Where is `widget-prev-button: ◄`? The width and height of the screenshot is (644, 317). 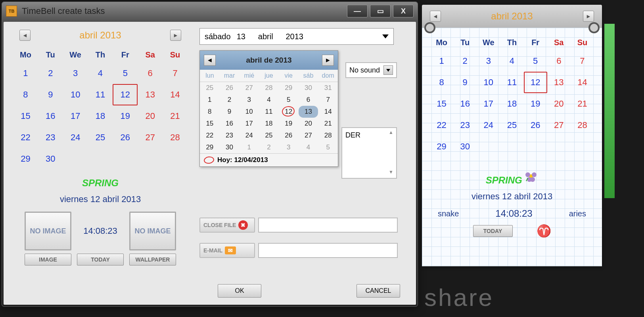
widget-prev-button: ◄ is located at coordinates (435, 16).